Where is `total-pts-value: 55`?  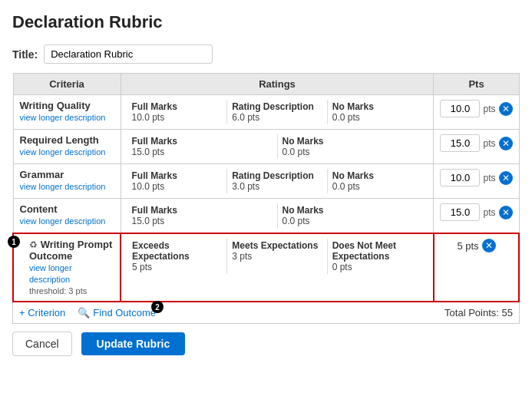
total-pts-value: 55 is located at coordinates (507, 313).